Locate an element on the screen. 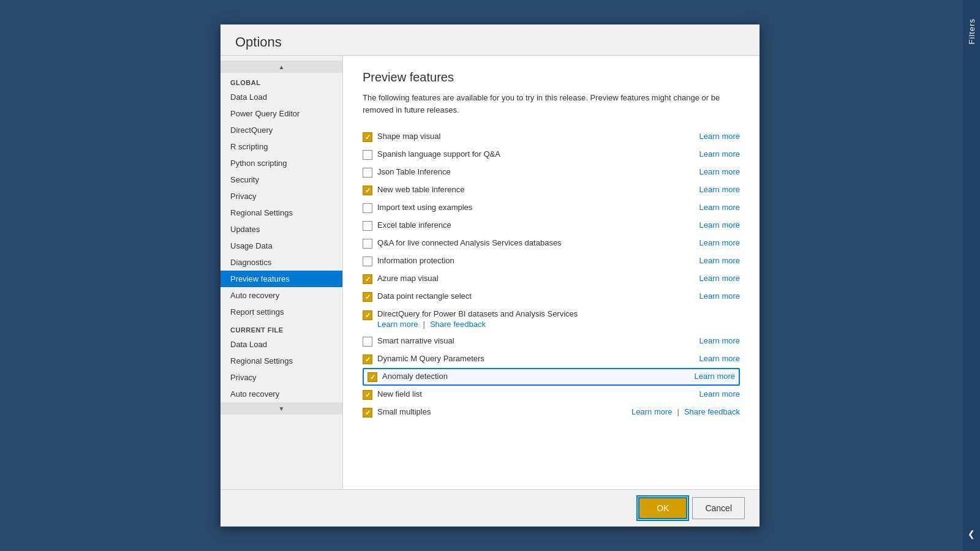 This screenshot has width=980, height=551. content-description: The following features are available for… is located at coordinates (551, 104).